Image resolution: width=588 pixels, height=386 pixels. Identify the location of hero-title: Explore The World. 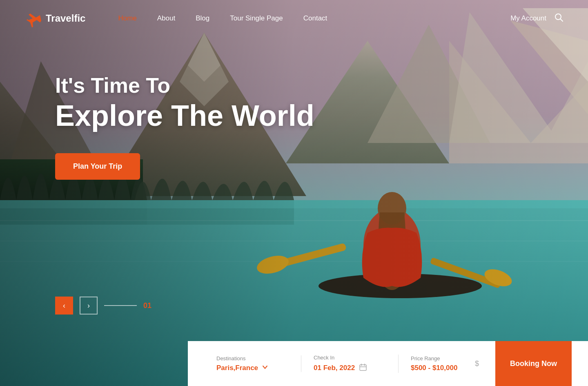
(185, 116).